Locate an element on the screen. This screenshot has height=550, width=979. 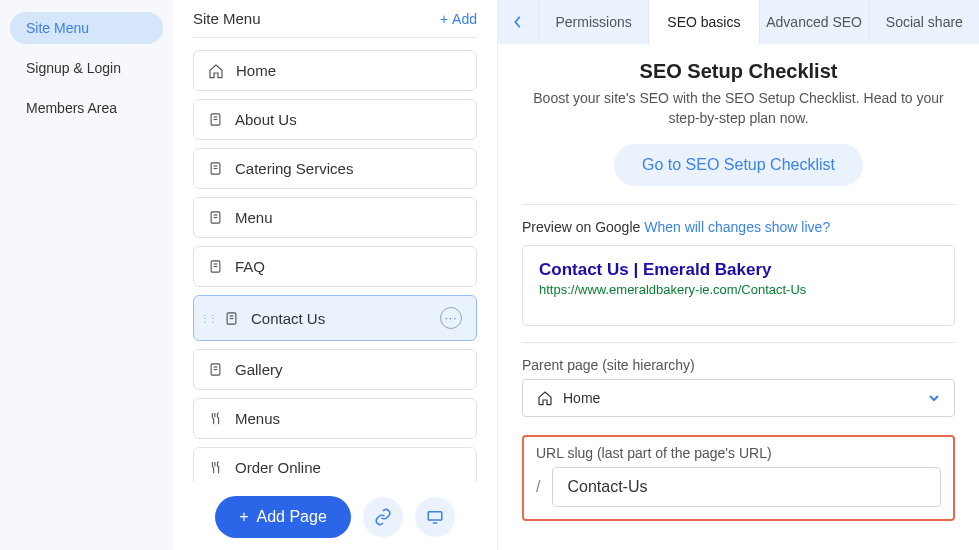
add-menu-item-button: + Add is located at coordinates (458, 19).